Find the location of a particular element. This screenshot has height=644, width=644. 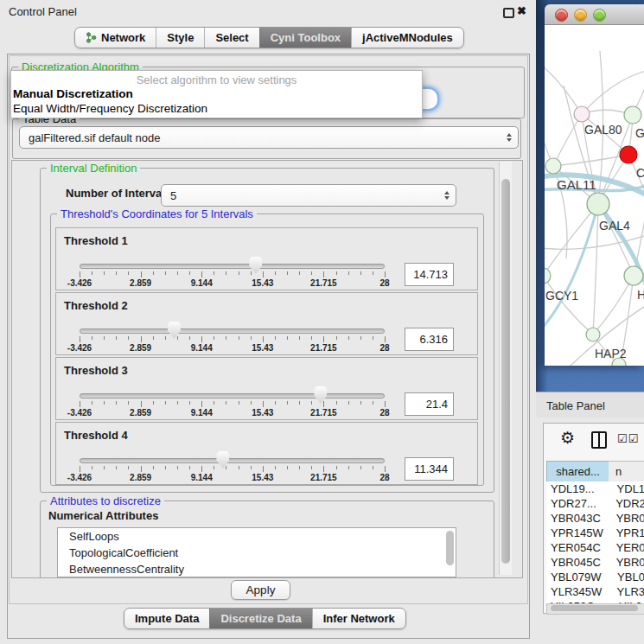

attribute-list-item: BetweennessCentrality is located at coordinates (257, 569).